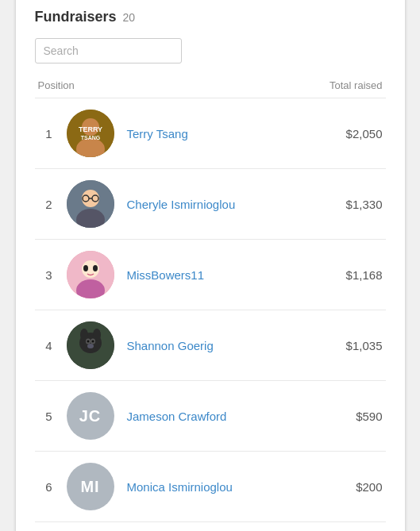  Describe the element at coordinates (91, 275) in the screenshot. I see `avatar-missbowers` at that location.